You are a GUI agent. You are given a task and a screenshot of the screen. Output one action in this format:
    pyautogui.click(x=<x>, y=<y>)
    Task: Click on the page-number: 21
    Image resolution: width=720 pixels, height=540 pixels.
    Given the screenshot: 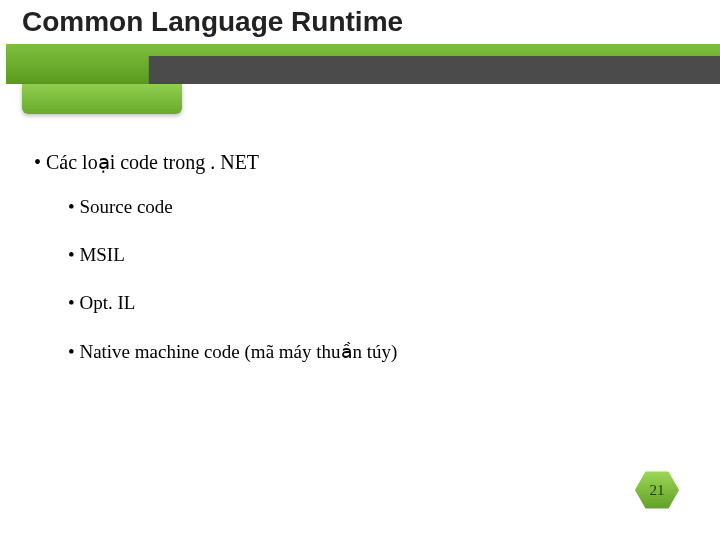 What is the action you would take?
    pyautogui.click(x=658, y=490)
    